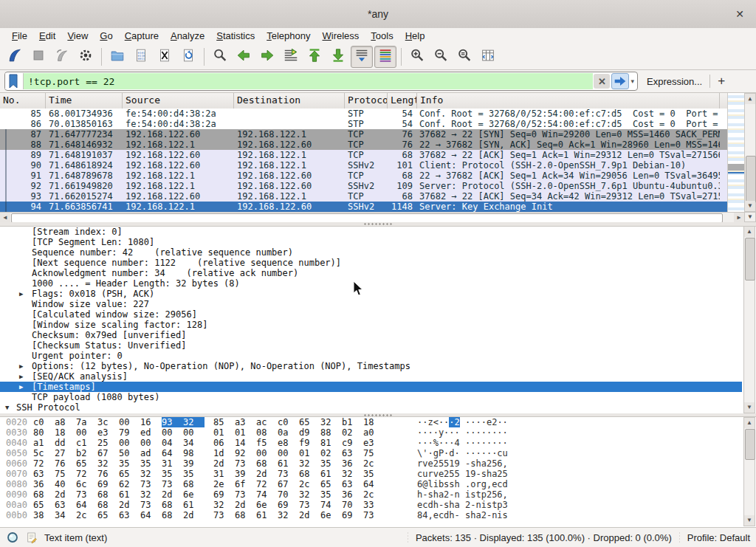 The image size is (756, 547). Describe the element at coordinates (363, 155) in the screenshot. I see `packet-row: 8971.648191037192.168.122.60192.168.122.…` at that location.